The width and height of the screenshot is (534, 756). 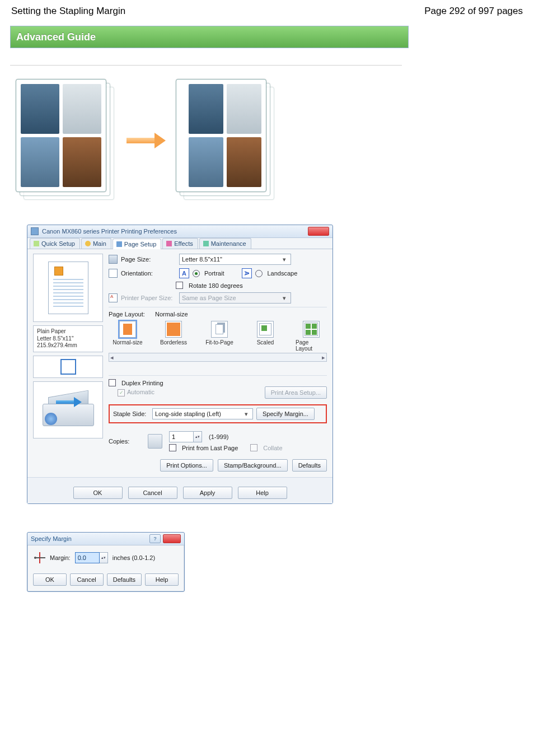 I want to click on tab-strip: Quick Setup Main Page Setup Effects Main…, so click(x=180, y=244).